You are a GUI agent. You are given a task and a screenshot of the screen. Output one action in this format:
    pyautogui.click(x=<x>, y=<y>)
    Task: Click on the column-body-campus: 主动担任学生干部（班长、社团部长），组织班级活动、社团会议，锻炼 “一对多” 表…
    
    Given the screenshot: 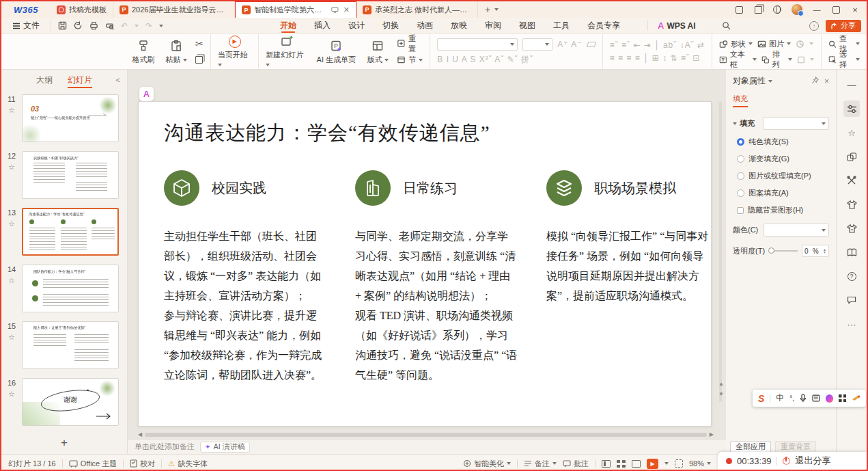 What is the action you would take?
    pyautogui.click(x=245, y=306)
    